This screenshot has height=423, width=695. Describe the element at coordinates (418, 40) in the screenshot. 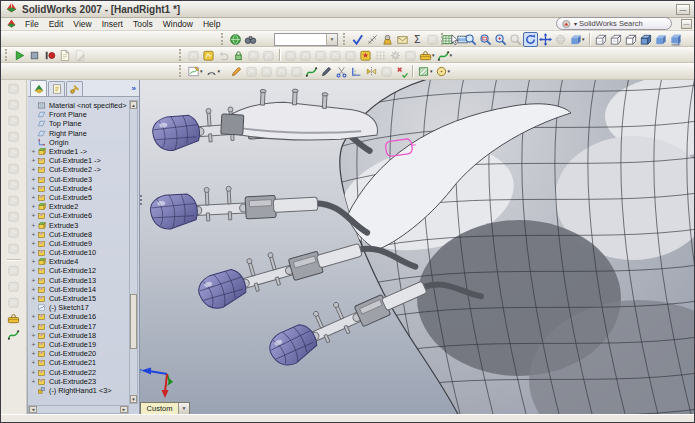

I see `equations: Σ` at that location.